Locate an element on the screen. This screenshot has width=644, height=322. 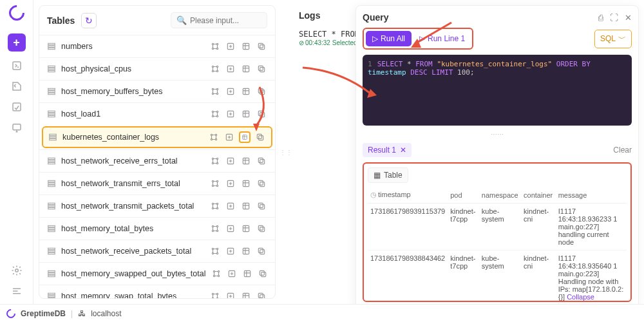
monitor-nav-icon is located at coordinates (17, 128).